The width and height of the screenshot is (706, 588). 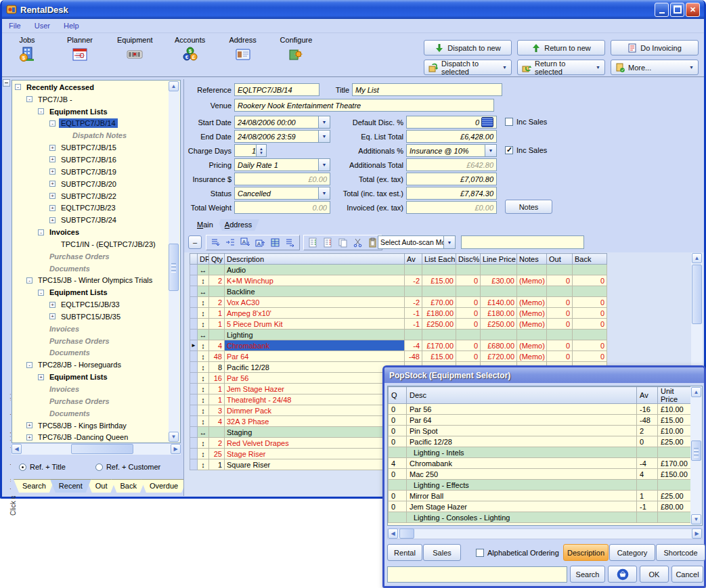 I want to click on description-sort-button: Description, so click(x=586, y=552).